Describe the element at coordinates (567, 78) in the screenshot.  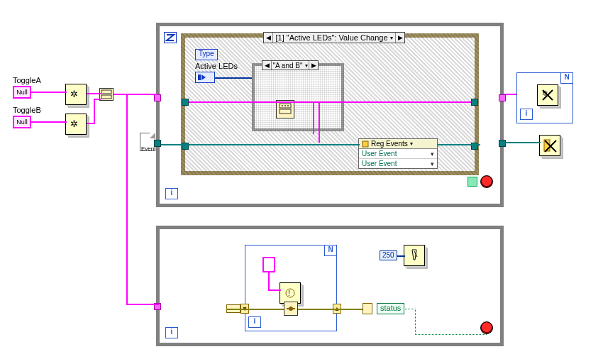
I see `for-loop-N-terminal: N` at that location.